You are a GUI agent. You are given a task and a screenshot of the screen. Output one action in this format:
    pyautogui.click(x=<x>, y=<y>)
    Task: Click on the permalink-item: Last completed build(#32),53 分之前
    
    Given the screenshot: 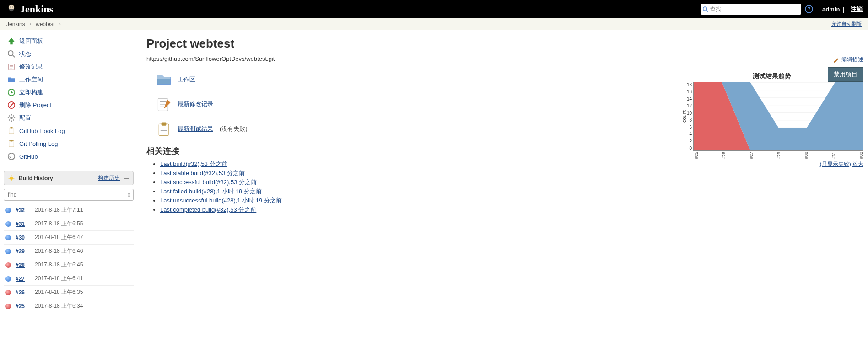 What is the action you would take?
    pyautogui.click(x=510, y=210)
    